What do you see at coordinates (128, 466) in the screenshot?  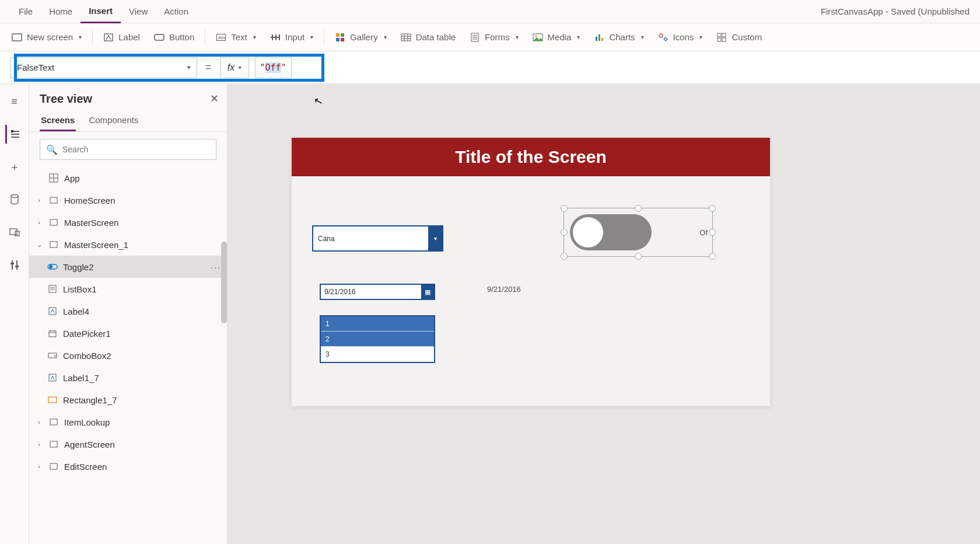 I see `tree-item-editscreen: › EditScreen` at bounding box center [128, 466].